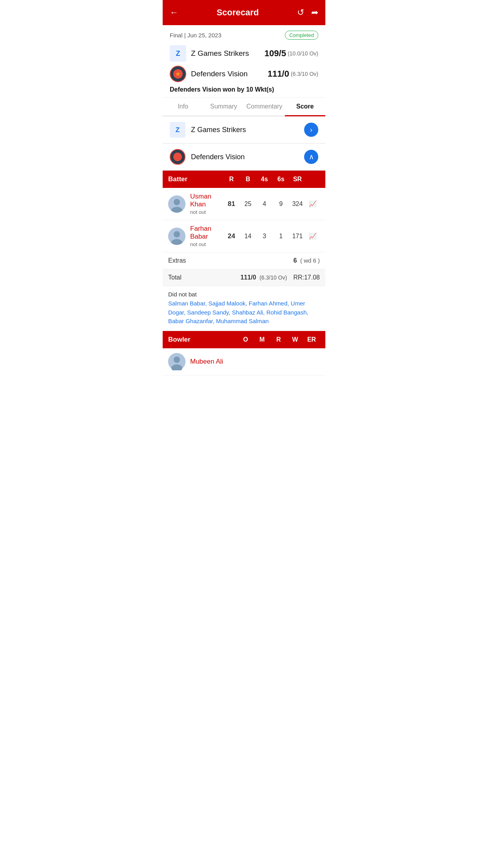  What do you see at coordinates (231, 179) in the screenshot?
I see `th-r: R` at bounding box center [231, 179].